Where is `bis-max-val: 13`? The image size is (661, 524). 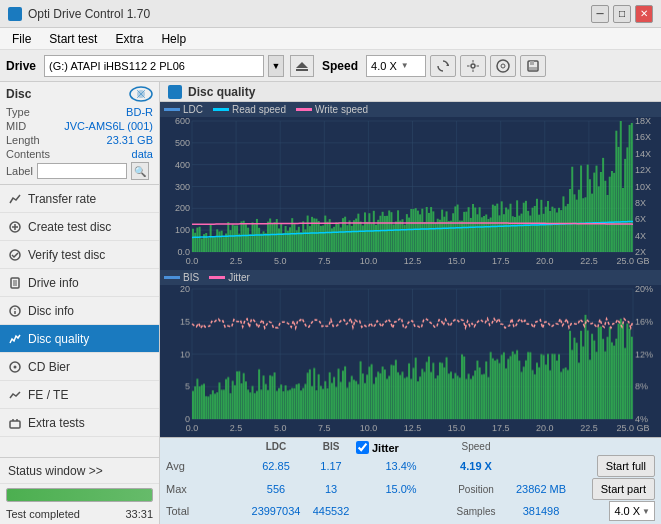 bis-max-val: 13 is located at coordinates (331, 489).